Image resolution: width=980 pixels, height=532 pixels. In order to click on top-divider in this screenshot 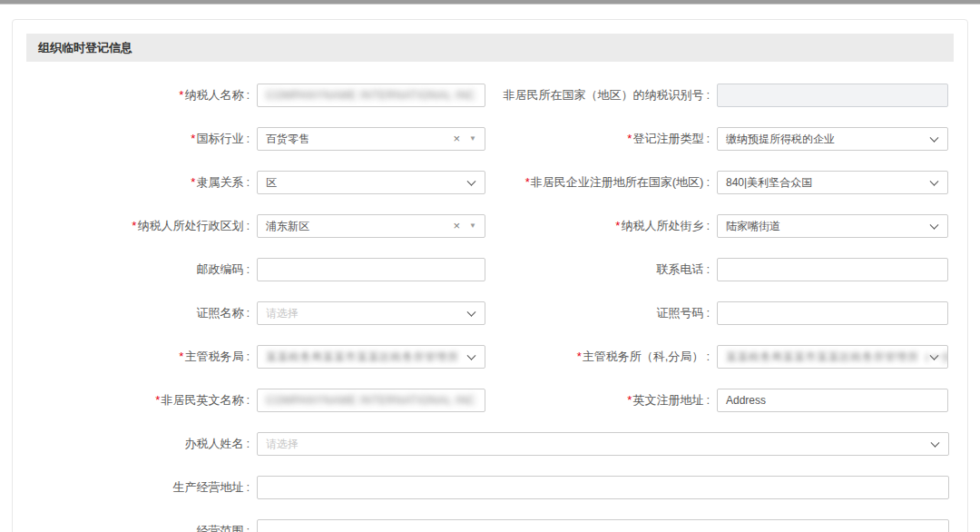, I will do `click(490, 2)`.